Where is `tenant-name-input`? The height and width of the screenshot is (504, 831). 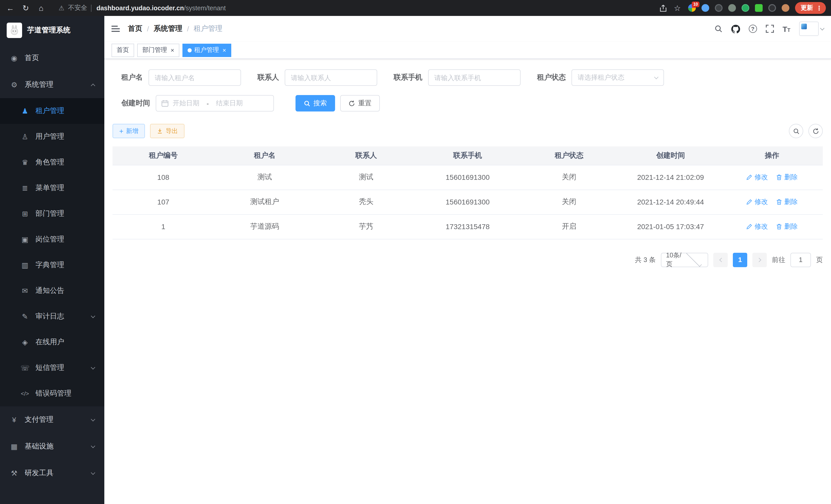
tenant-name-input is located at coordinates (195, 78).